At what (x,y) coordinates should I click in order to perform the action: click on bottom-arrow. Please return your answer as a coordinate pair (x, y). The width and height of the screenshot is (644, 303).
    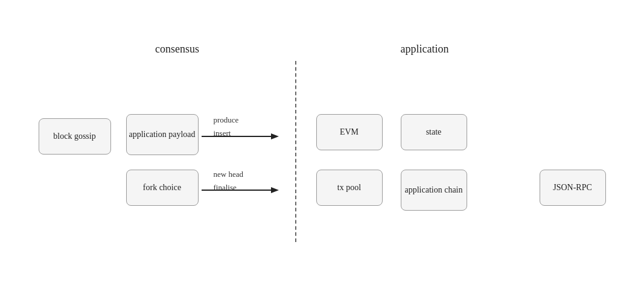
    Looking at the image, I should click on (241, 190).